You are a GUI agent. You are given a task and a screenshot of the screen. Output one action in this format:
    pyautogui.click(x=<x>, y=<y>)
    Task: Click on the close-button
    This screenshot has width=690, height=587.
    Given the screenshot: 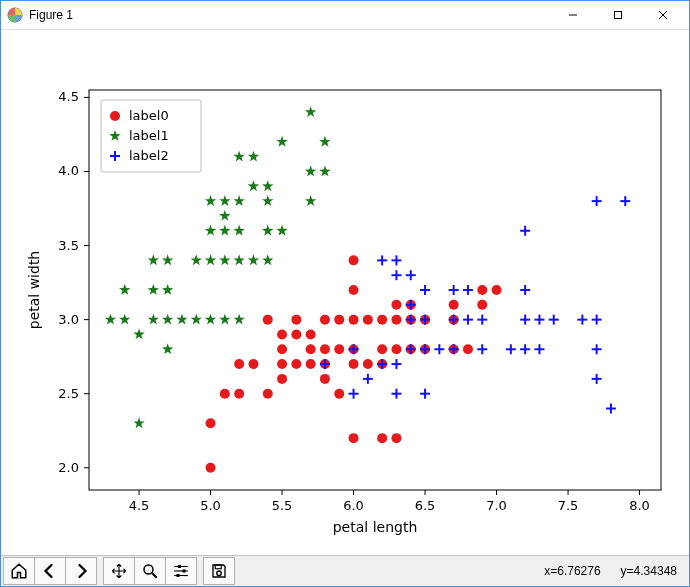 What is the action you would take?
    pyautogui.click(x=662, y=15)
    